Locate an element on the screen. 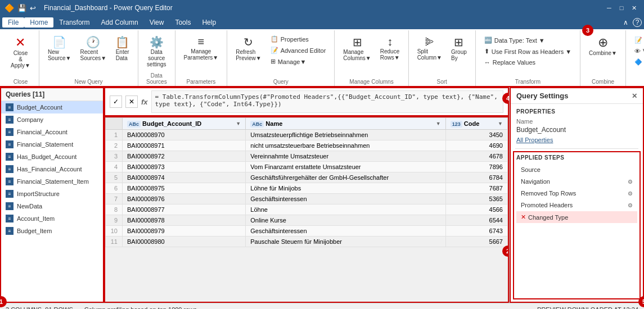 Image resolution: width=644 pixels, height=309 pixels. query-icon-financial-statement: ≡ is located at coordinates (10, 144).